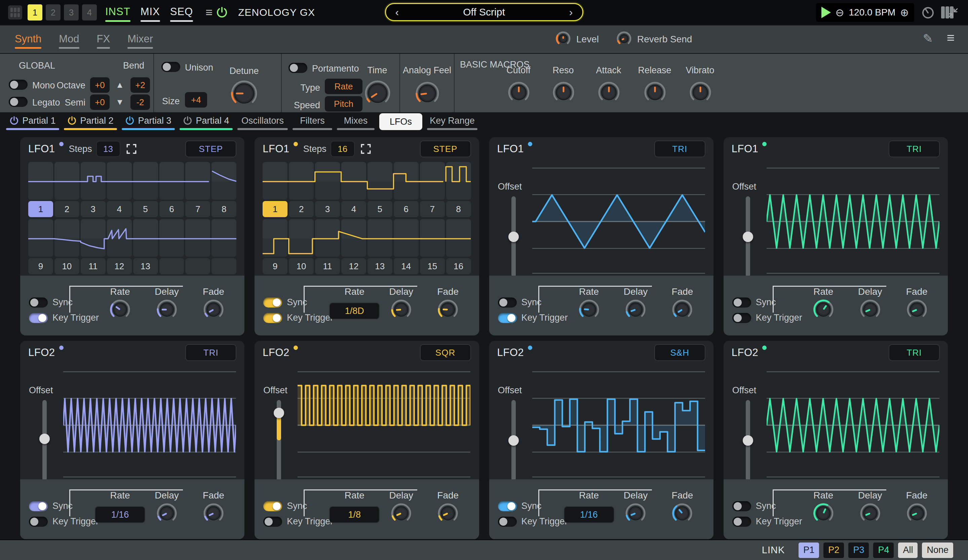 This screenshot has height=560, width=968. Describe the element at coordinates (446, 353) in the screenshot. I see `wave-type-button: SQR` at that location.